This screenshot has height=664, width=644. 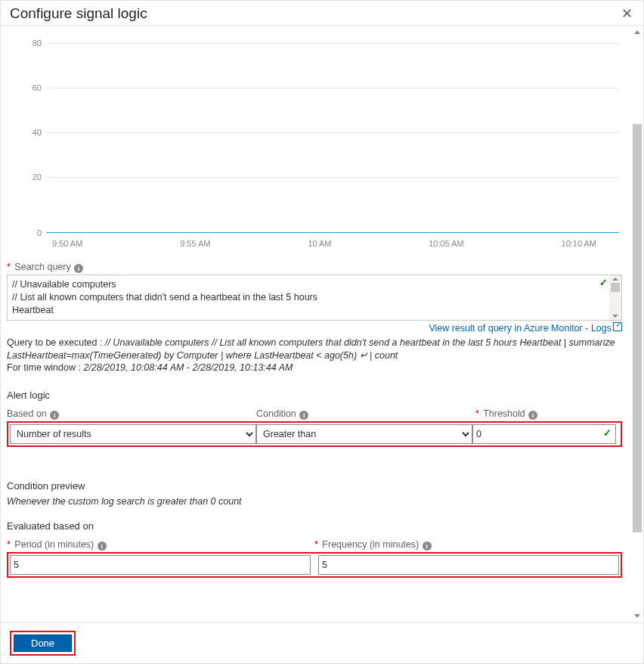 I want to click on x-tick-label: 9:55 AM, so click(x=195, y=244).